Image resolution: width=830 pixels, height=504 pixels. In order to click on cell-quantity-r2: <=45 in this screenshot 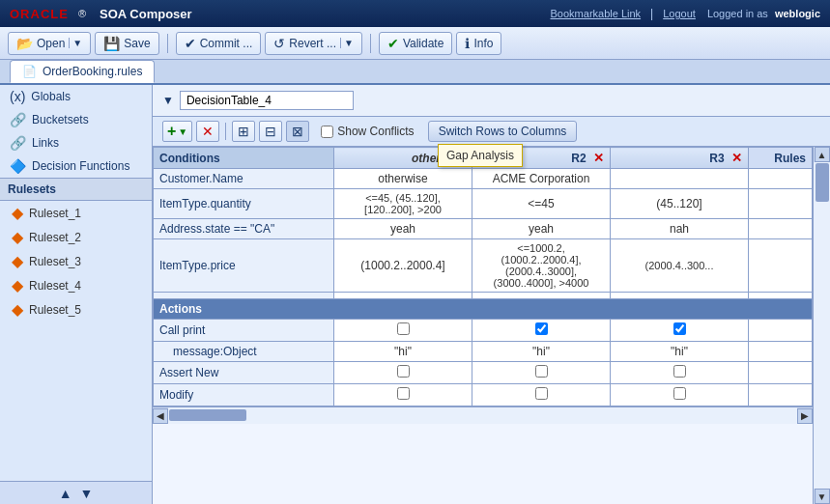, I will do `click(541, 205)`.